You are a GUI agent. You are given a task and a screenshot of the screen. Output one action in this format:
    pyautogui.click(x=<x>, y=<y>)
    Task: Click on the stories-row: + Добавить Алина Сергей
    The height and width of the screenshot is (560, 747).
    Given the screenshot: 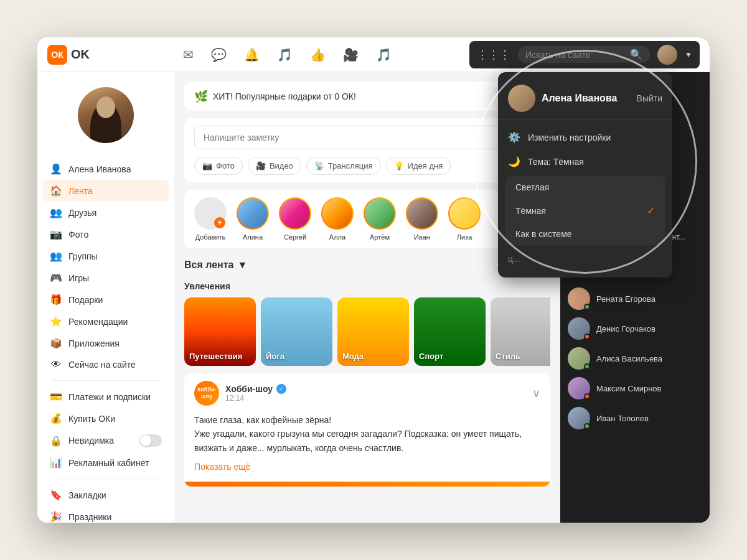 What is the action you would take?
    pyautogui.click(x=367, y=219)
    